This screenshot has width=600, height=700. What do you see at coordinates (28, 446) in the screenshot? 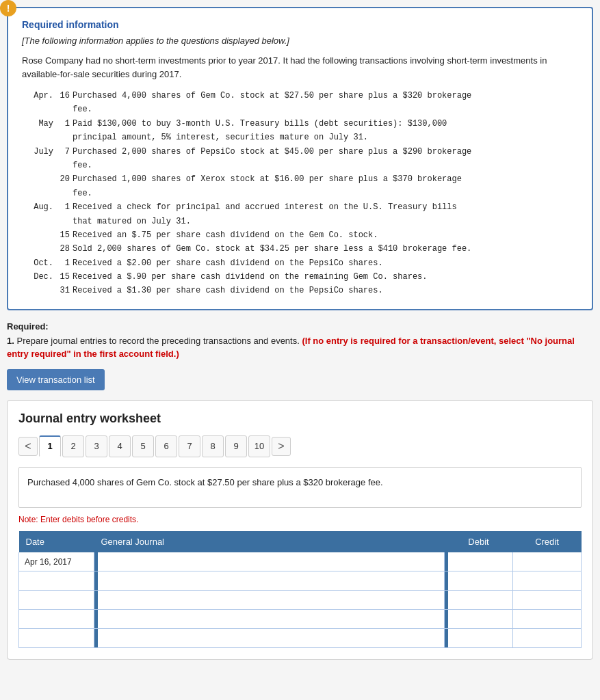
I see `prev-arrow: <` at bounding box center [28, 446].